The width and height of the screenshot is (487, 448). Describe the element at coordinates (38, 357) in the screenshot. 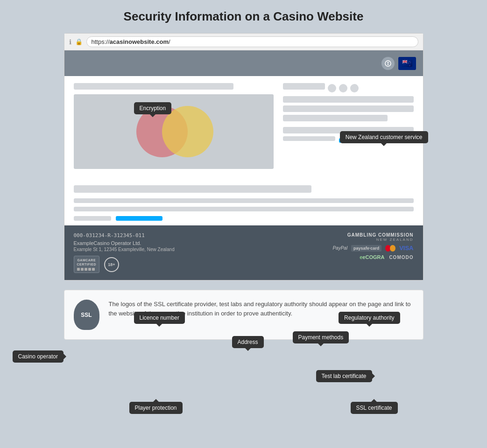

I see `casino-operator-tooltip: Casino operator` at that location.